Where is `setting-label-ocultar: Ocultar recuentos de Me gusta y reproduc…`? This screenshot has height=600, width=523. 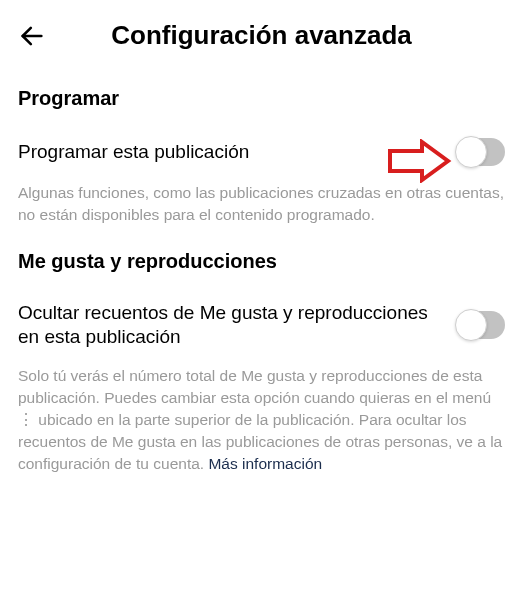 setting-label-ocultar: Ocultar recuentos de Me gusta y reproduc… is located at coordinates (232, 325).